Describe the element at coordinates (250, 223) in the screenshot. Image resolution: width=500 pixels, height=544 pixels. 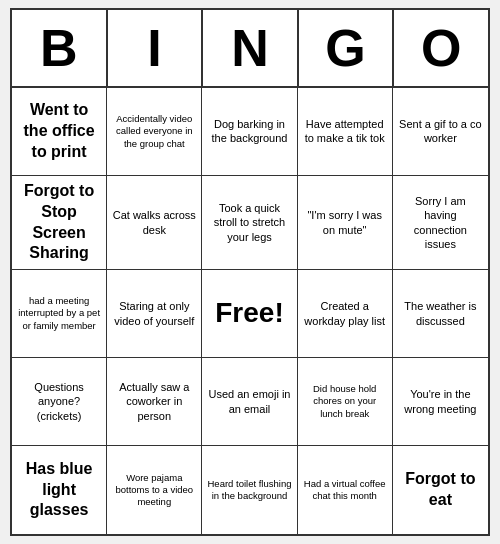
I see `bingo-cell-7: Took a quick stroll to stretch your legs` at that location.